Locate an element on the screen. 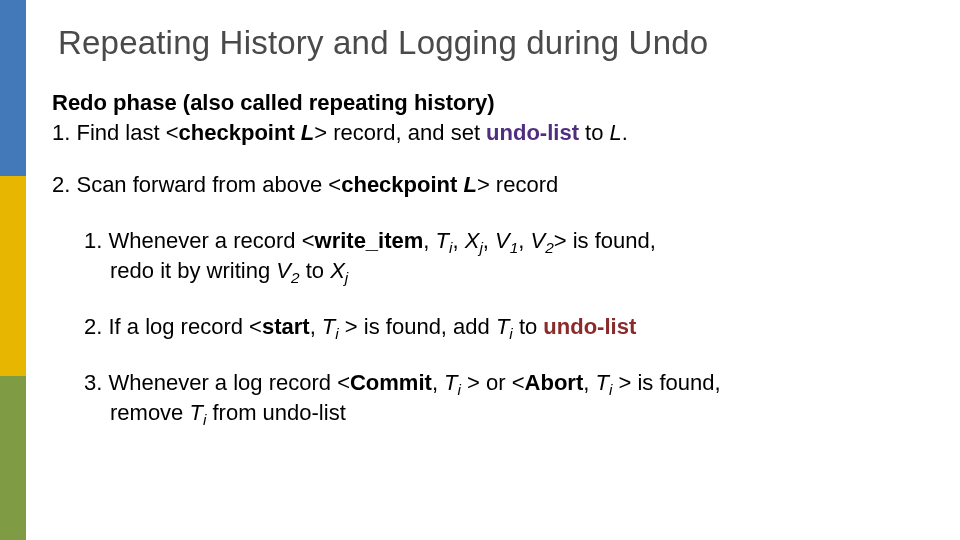 Image resolution: width=960 pixels, height=540 pixels. accent-bar-gold is located at coordinates (13, 276).